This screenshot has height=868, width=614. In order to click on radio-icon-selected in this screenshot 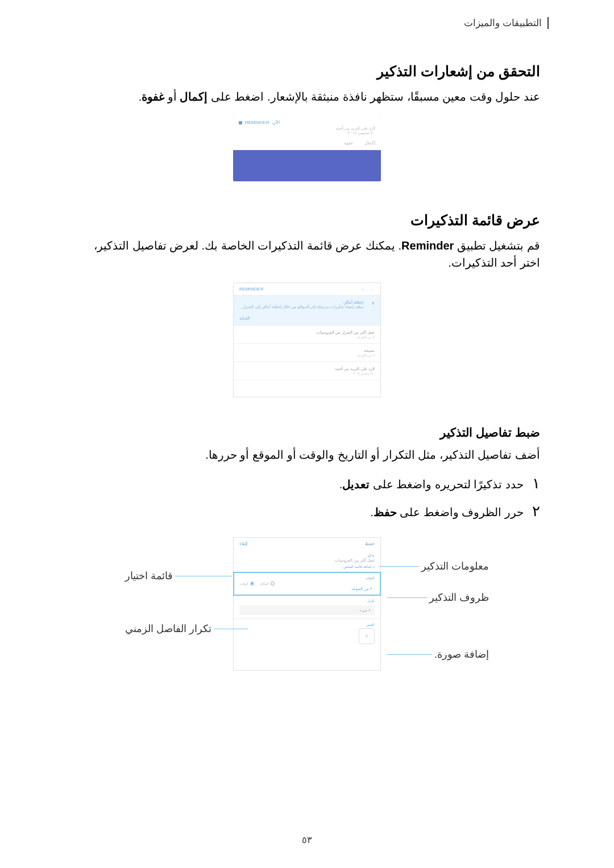, I will do `click(252, 583)`.